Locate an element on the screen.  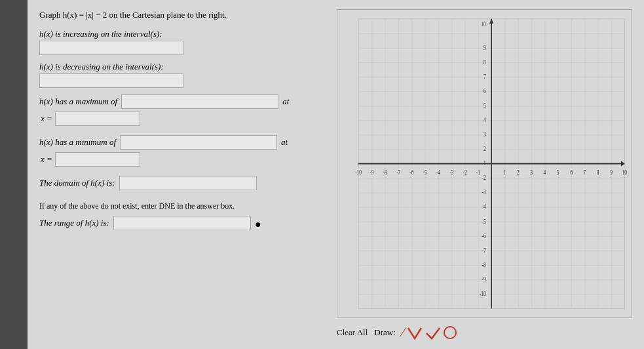
problem-title: Graph h(x) = |x| − 2 on the Cartesian pl… is located at coordinates (183, 15).